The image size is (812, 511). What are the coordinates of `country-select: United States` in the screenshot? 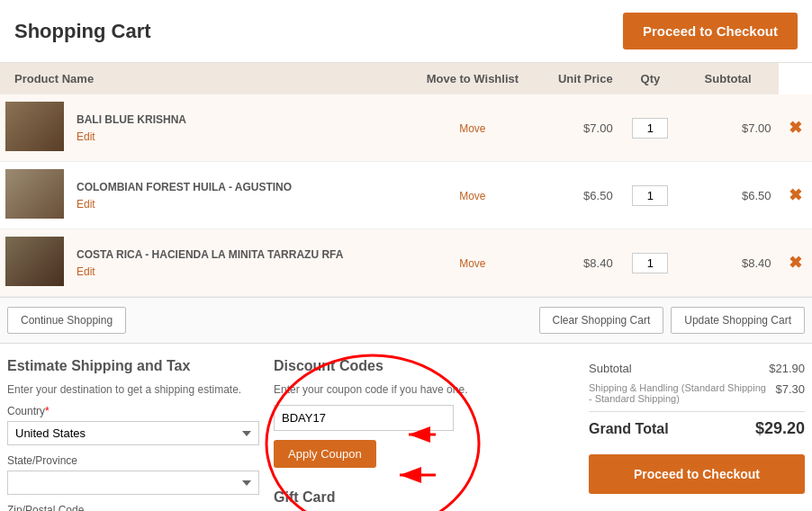 It's located at (133, 434).